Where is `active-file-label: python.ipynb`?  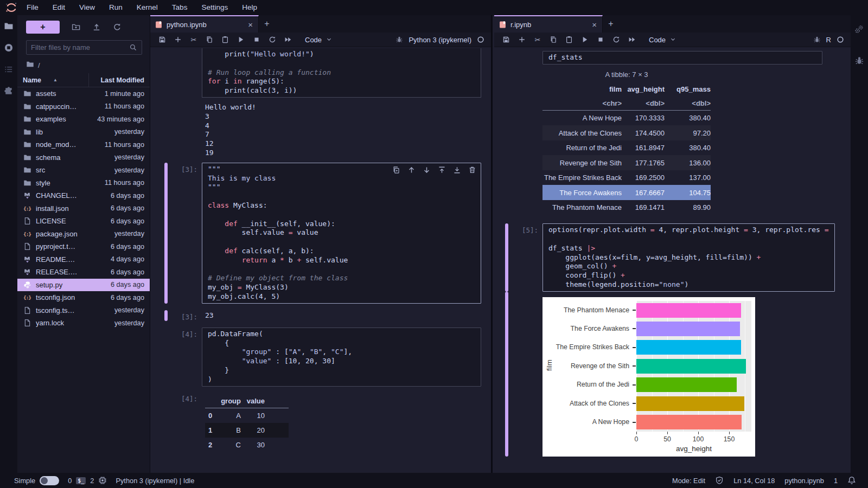 active-file-label: python.ipynb is located at coordinates (804, 480).